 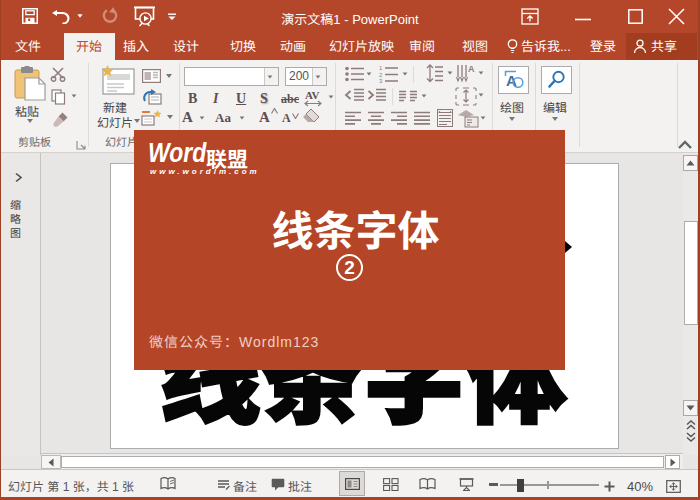 I want to click on svg-text: 1, so click(x=381, y=68).